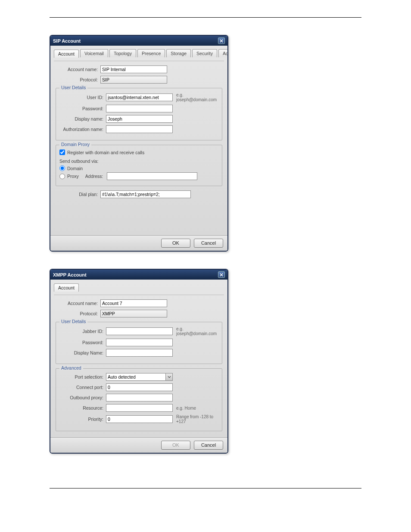 The width and height of the screenshot is (411, 532). I want to click on resource-input, so click(140, 408).